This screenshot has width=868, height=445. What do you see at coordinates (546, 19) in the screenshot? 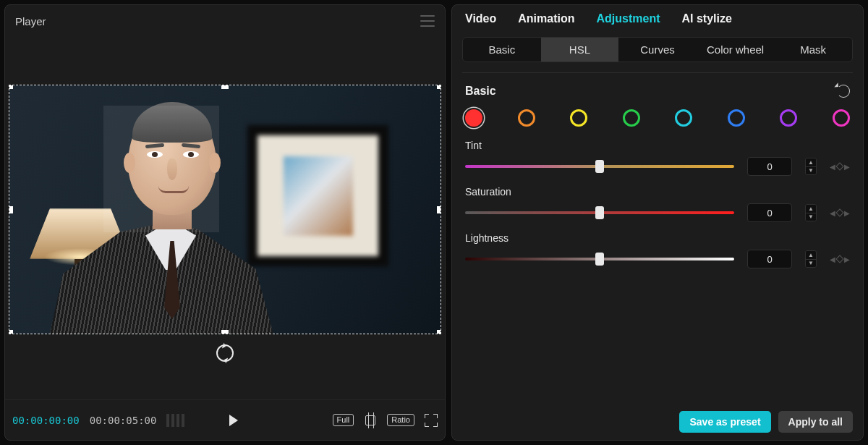
I see `tab-animation: Animation` at bounding box center [546, 19].